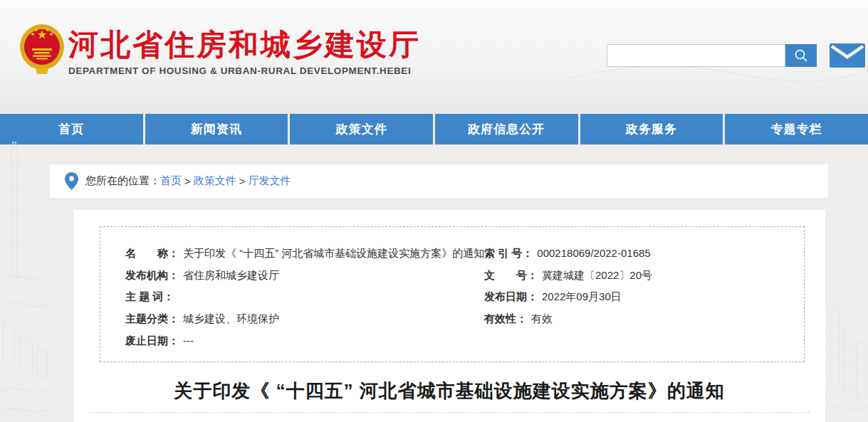  What do you see at coordinates (507, 130) in the screenshot?
I see `nav-item-gov-info-disclosure: 政府信息公开` at bounding box center [507, 130].